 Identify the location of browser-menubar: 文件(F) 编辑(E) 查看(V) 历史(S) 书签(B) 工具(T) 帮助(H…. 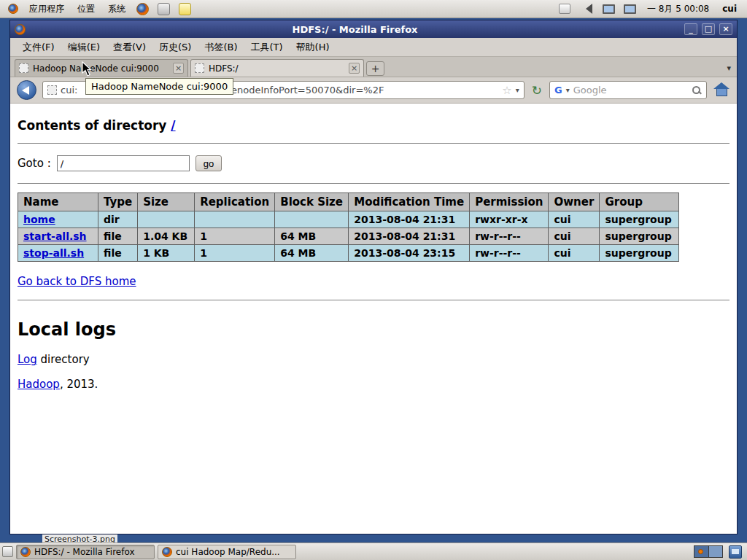
(374, 47).